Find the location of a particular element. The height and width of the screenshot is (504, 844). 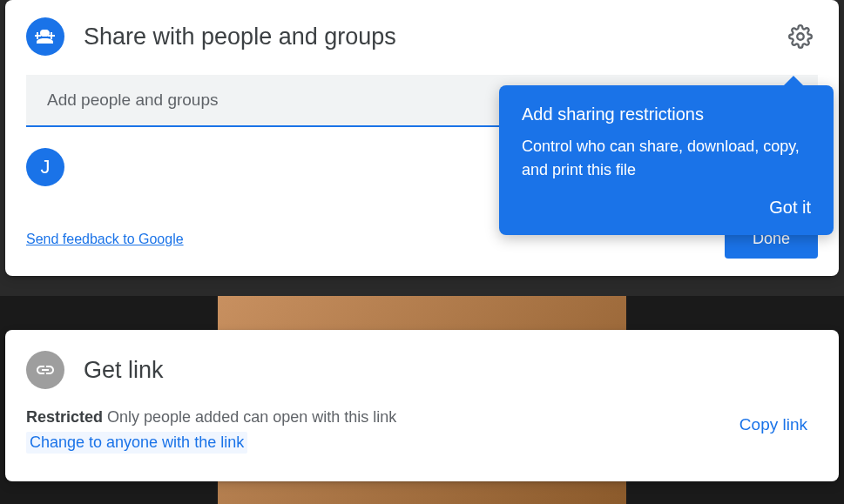

link-title: Get link is located at coordinates (451, 371).